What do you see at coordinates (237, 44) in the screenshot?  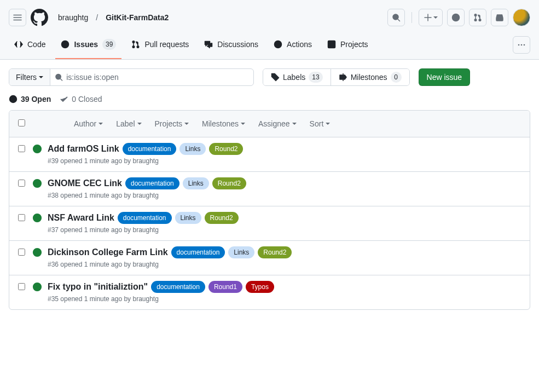 I see `tab-discussions-label: Discussions` at bounding box center [237, 44].